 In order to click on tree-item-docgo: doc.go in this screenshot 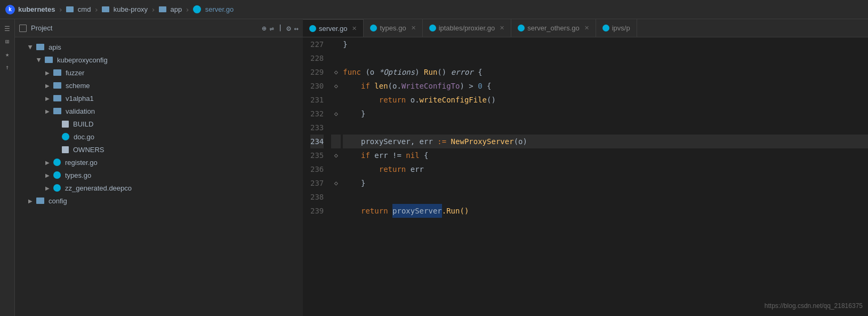, I will do `click(159, 137)`.